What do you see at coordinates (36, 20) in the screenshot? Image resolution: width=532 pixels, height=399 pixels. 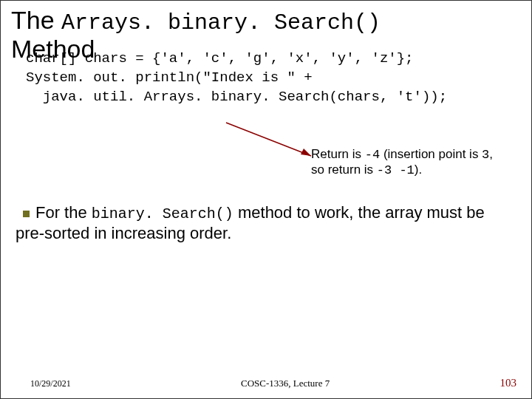 I see `title-pre: The` at bounding box center [36, 20].